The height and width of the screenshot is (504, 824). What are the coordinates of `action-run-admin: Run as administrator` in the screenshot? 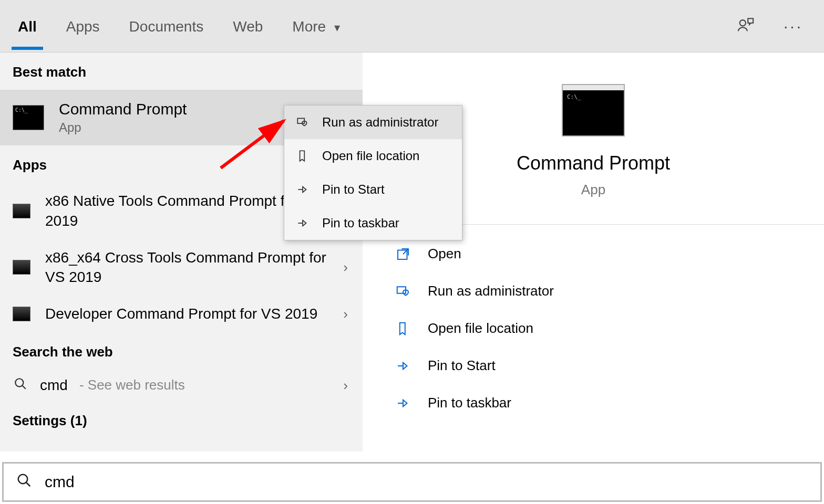 It's located at (609, 291).